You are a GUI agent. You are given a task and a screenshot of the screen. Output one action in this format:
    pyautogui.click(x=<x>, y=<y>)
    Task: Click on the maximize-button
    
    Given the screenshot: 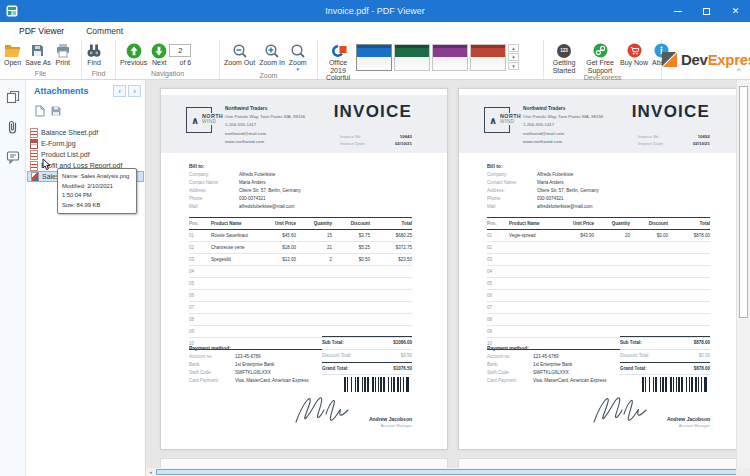 What is the action you would take?
    pyautogui.click(x=706, y=11)
    